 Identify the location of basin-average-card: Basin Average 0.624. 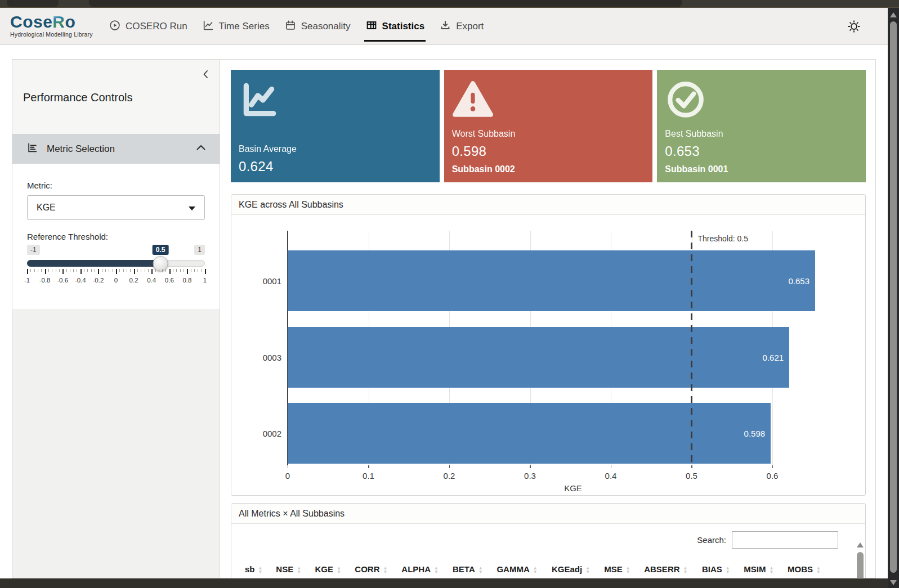
(336, 126).